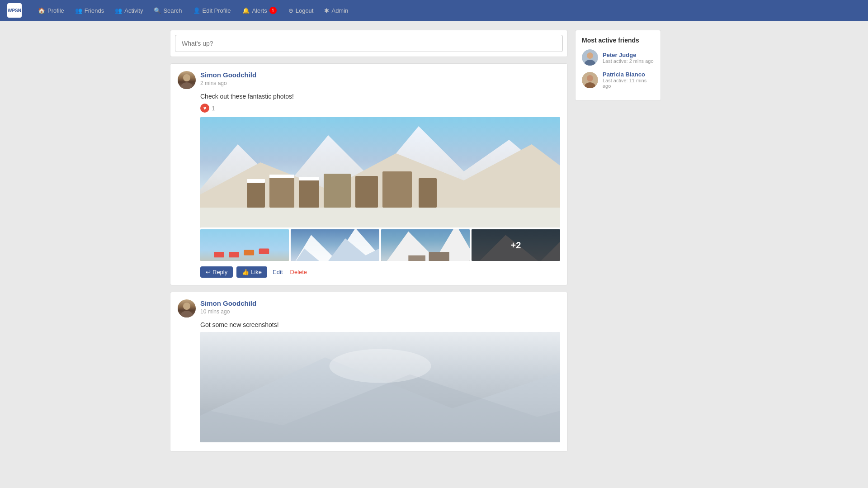  What do you see at coordinates (245, 272) in the screenshot?
I see `like-thumb-icon-1: 👍` at bounding box center [245, 272].